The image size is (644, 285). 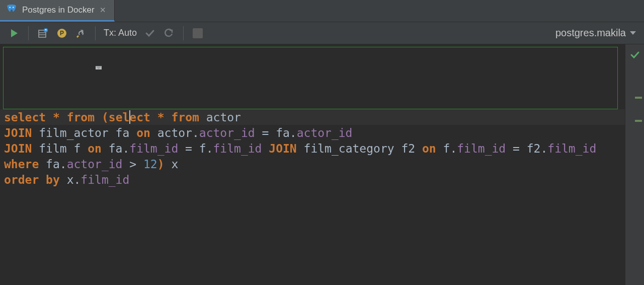 What do you see at coordinates (198, 33) in the screenshot?
I see `stop-icon` at bounding box center [198, 33].